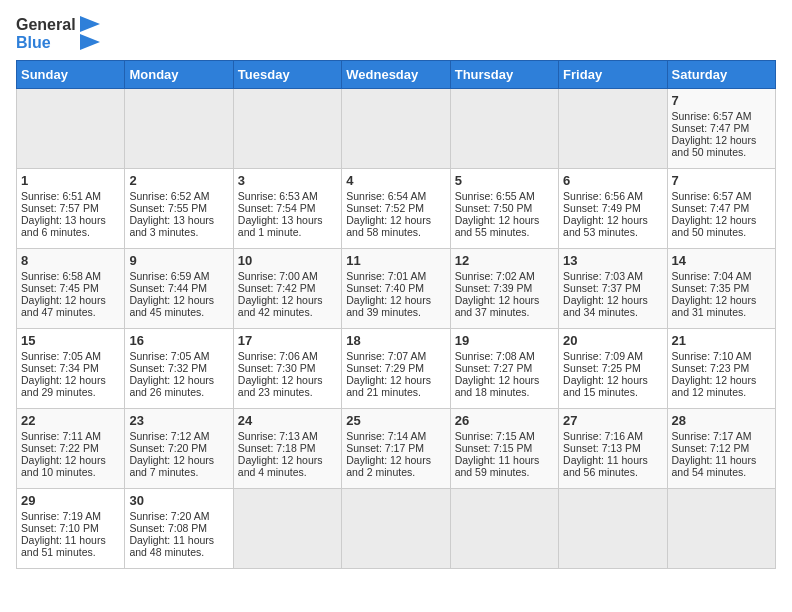 The image size is (792, 612). I want to click on sunrise: Sunrise: 7:01 AM, so click(386, 276).